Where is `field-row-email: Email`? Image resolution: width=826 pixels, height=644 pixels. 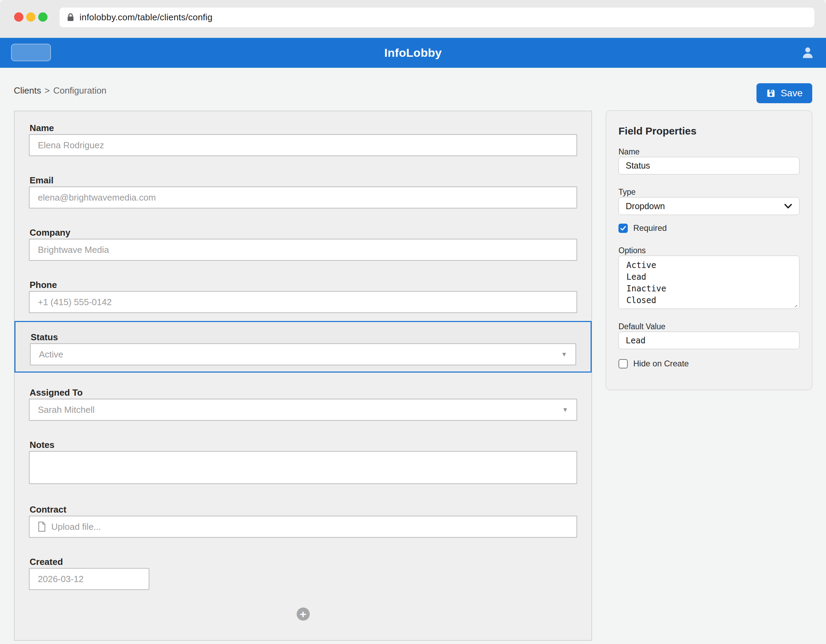 field-row-email: Email is located at coordinates (303, 191).